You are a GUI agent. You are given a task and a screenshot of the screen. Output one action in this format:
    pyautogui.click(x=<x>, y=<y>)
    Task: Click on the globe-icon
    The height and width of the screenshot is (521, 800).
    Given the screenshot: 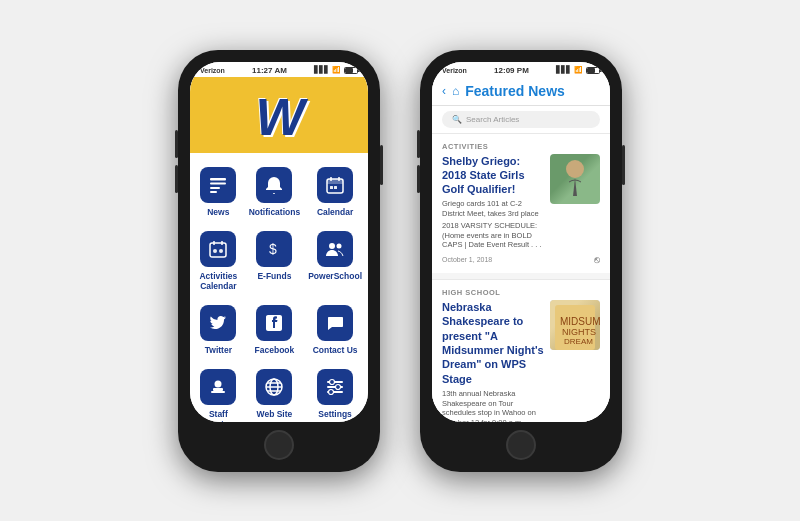 What is the action you would take?
    pyautogui.click(x=274, y=387)
    